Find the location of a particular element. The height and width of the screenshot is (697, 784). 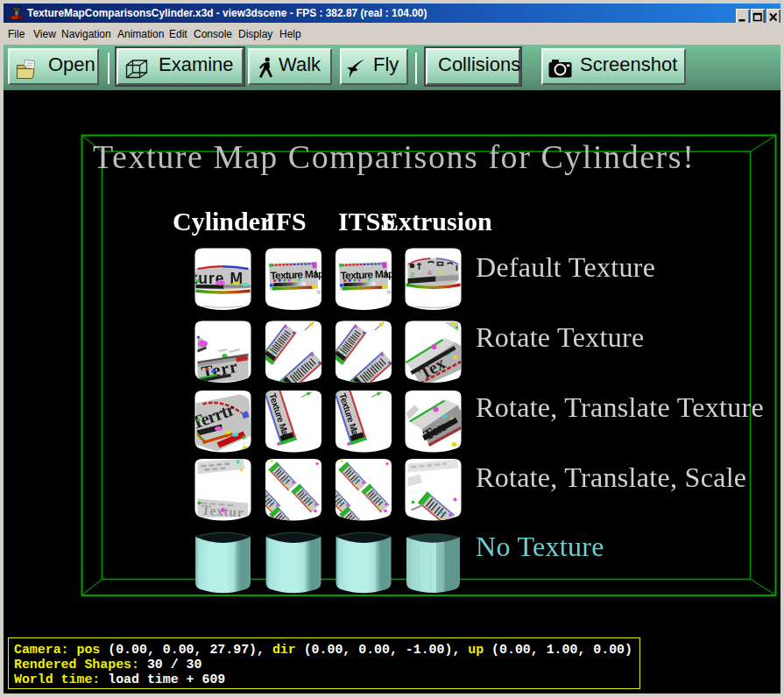

svg-text: No Texture is located at coordinates (540, 546).